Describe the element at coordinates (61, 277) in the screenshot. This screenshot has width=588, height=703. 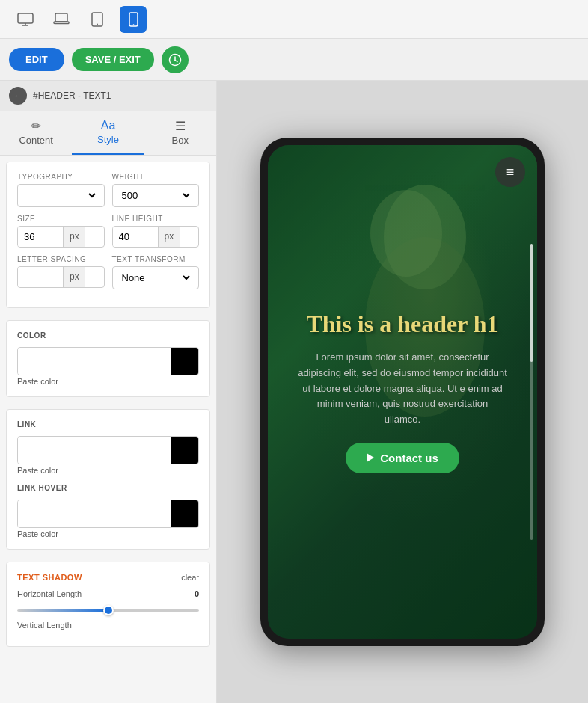
I see `letter-spacing-input-group: px` at that location.